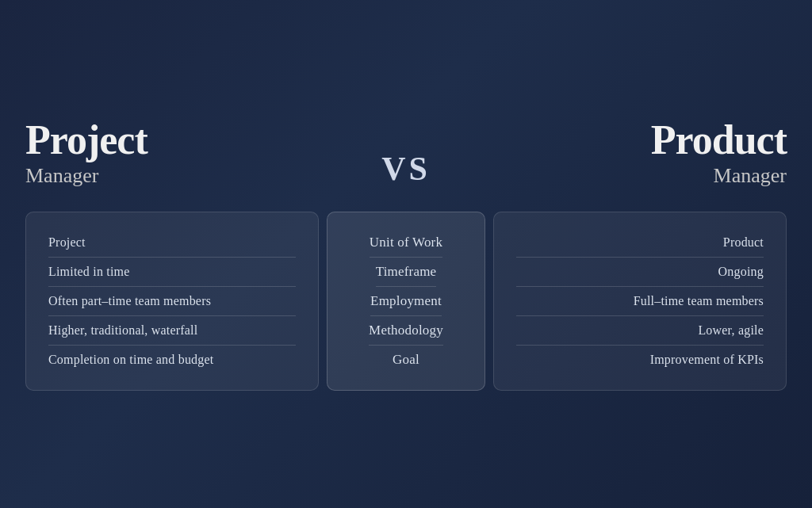  I want to click on right-title: Product, so click(644, 139).